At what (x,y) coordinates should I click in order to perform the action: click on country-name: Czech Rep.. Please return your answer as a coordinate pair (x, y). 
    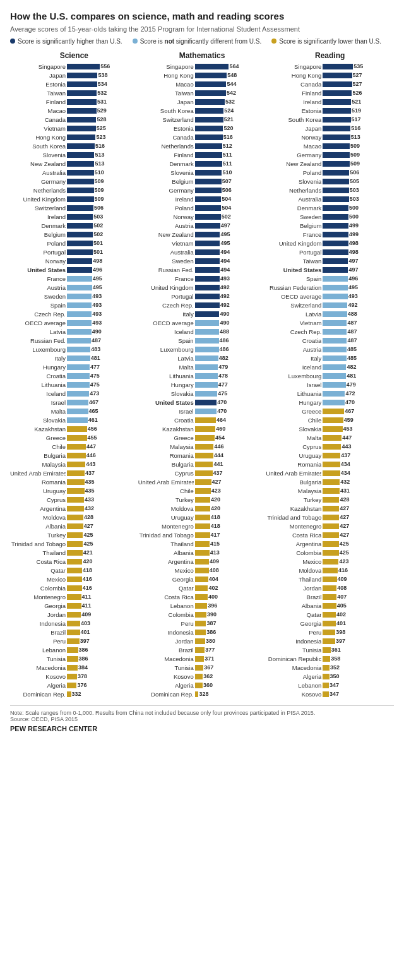
    Looking at the image, I should click on (166, 306).